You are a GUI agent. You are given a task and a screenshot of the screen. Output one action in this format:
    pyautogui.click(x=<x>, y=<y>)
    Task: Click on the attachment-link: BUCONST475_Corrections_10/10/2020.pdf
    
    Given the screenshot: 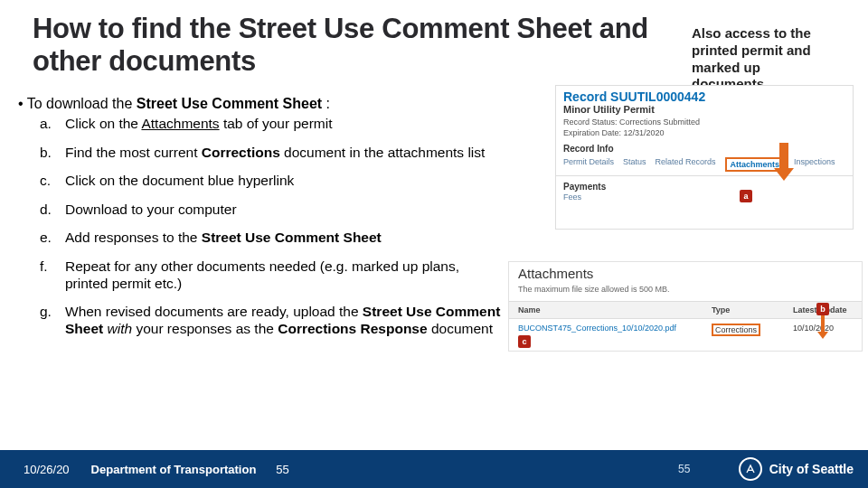 What is the action you would take?
    pyautogui.click(x=609, y=330)
    